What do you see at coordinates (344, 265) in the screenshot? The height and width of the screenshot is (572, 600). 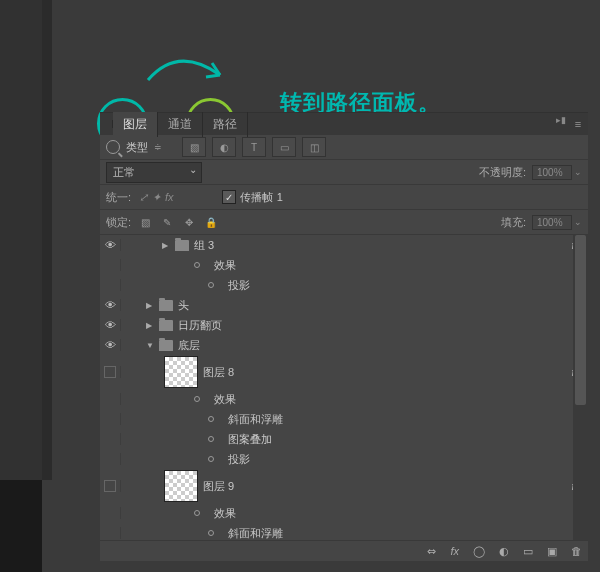 I see `layer-row: 👁 效果` at bounding box center [344, 265].